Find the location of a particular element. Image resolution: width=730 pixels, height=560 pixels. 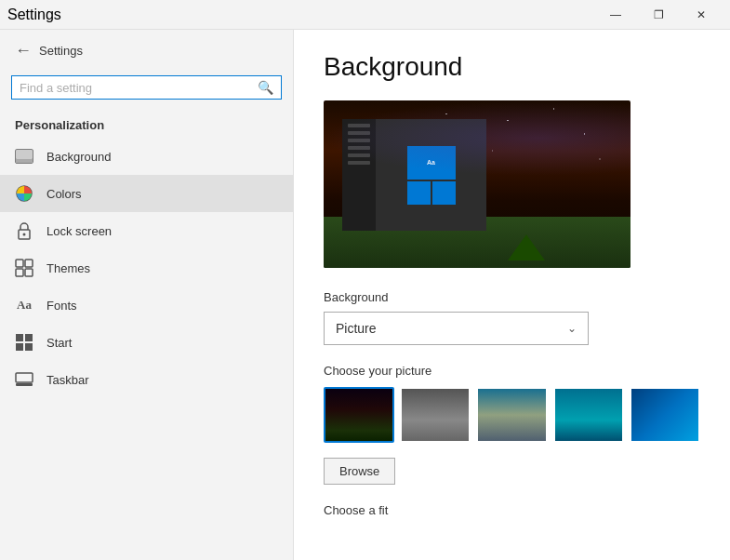

sidebar-item-lock-screen: Lock screen is located at coordinates (147, 231).